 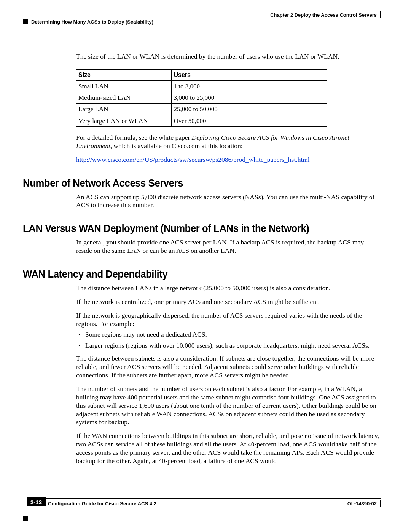 I want to click on cell-size: Large LAN, so click(x=124, y=109).